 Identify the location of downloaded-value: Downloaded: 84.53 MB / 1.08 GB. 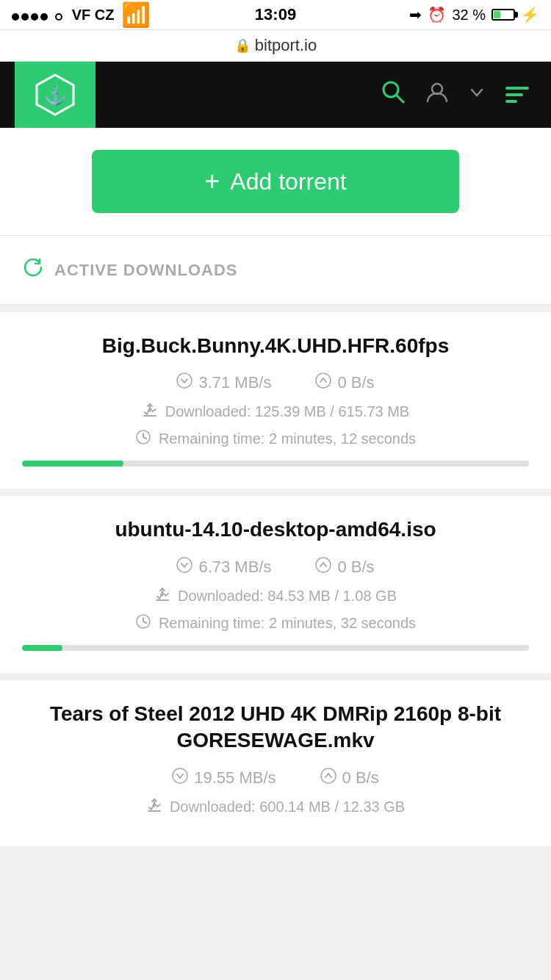
(287, 597).